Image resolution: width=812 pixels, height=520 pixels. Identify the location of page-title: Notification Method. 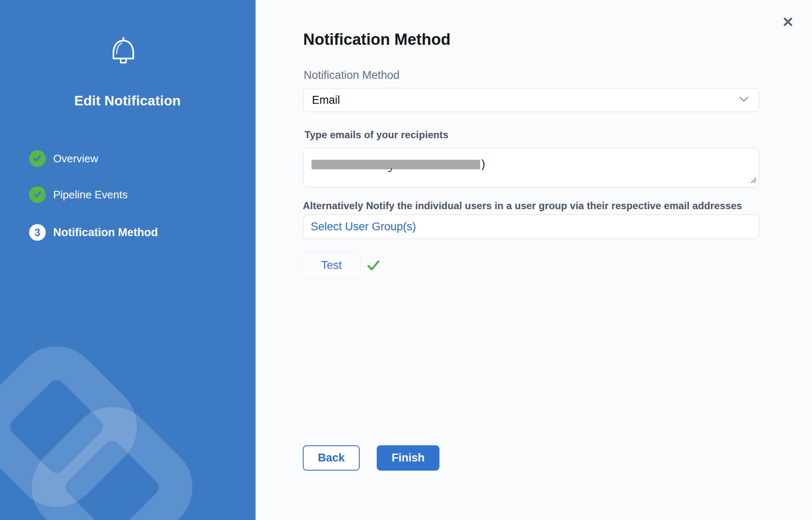
(377, 40).